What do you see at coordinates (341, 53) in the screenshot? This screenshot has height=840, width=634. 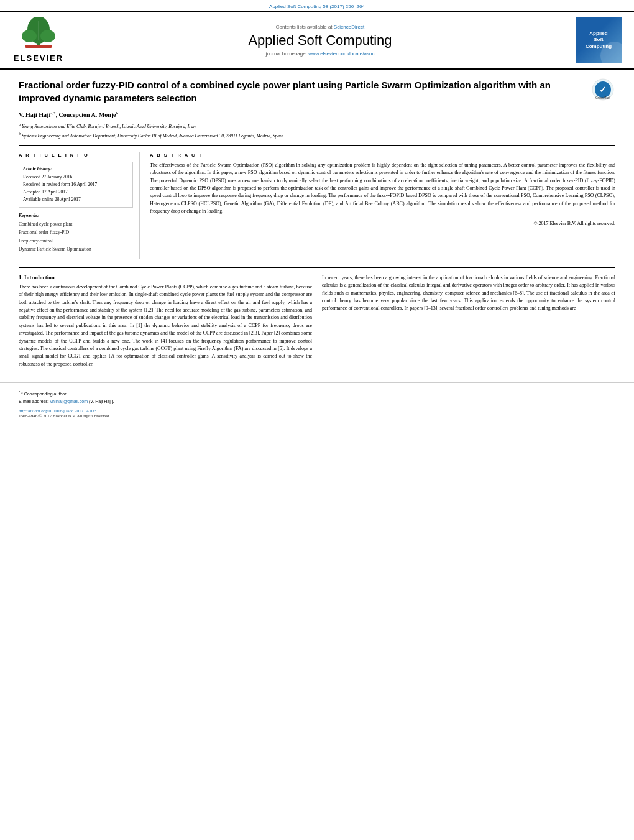 I see `homepage-url-link: www.elsevier.com/locate/asoc` at bounding box center [341, 53].